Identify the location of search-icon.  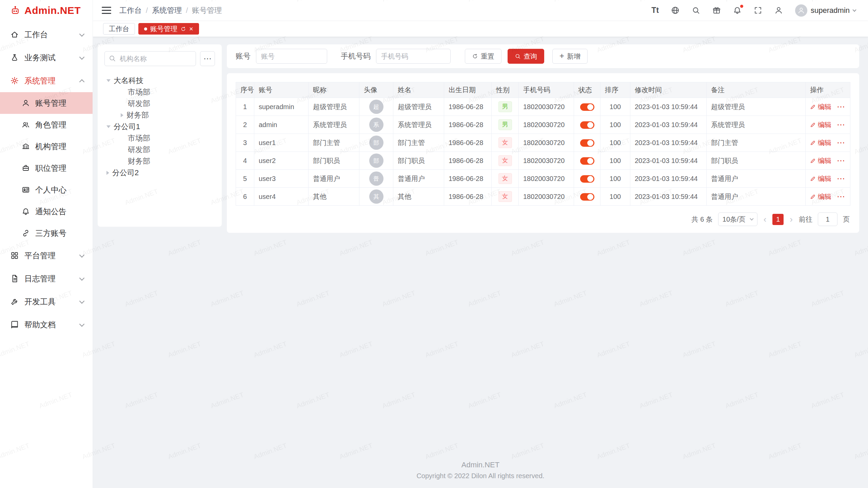
(696, 10).